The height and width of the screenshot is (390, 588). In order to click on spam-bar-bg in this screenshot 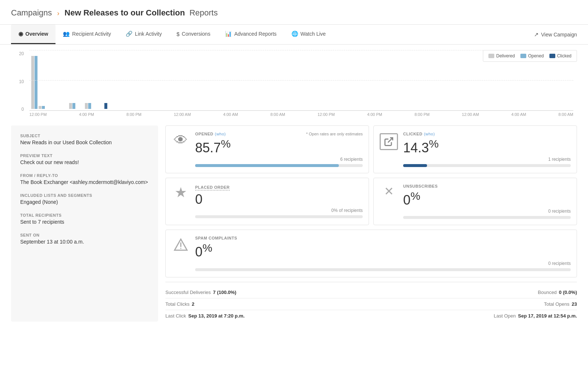, I will do `click(383, 270)`.